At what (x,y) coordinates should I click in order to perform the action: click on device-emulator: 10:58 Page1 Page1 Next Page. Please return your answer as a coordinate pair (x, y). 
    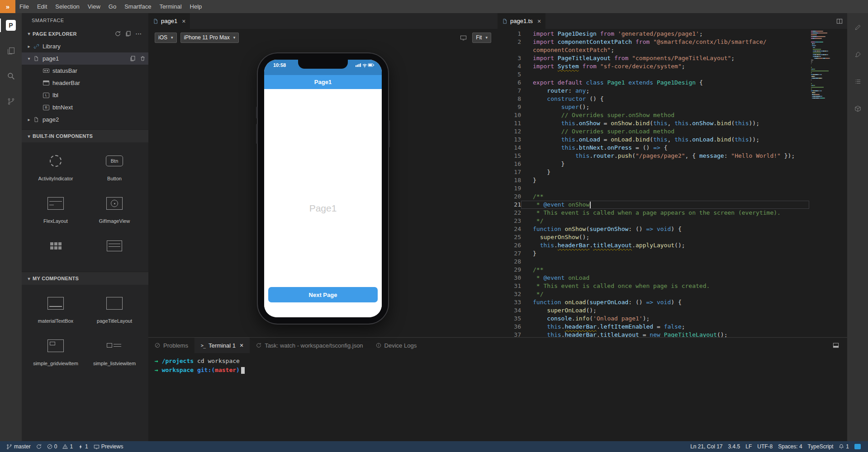
    Looking at the image, I should click on (323, 188).